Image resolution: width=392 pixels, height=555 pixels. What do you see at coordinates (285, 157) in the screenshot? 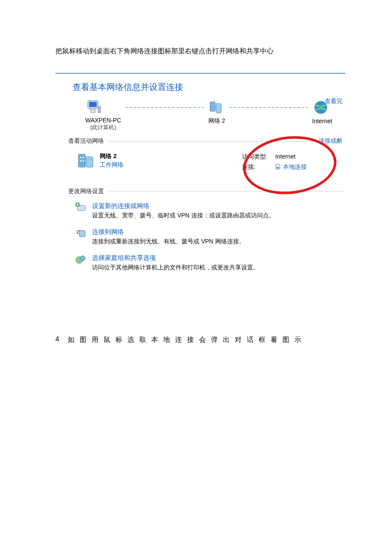
I see `access-type-value: Internet` at bounding box center [285, 157].